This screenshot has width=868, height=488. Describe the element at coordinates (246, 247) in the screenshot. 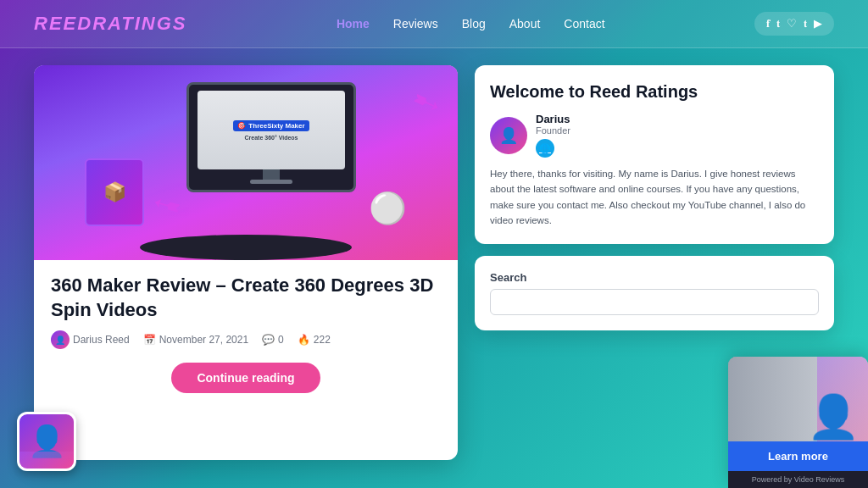

I see `platform-decoration` at that location.